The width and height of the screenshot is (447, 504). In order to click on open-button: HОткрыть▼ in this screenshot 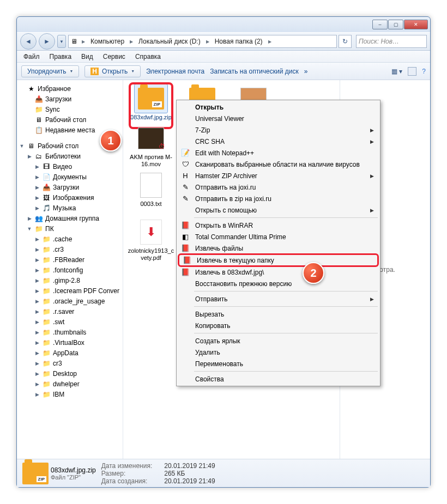, I will do `click(112, 71)`.